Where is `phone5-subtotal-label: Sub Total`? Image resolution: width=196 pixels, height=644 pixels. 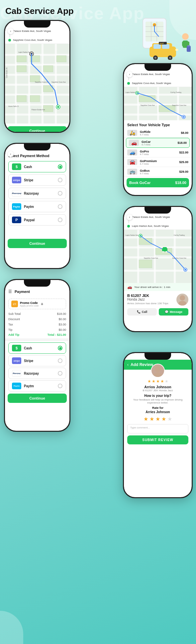 phone5-subtotal-label: Sub Total is located at coordinates (15, 314).